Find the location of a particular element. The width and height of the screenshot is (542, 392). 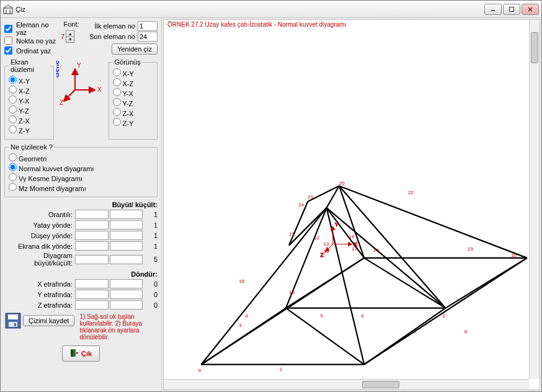

nc-mz: Mz Moment diyagramı is located at coordinates (81, 187).